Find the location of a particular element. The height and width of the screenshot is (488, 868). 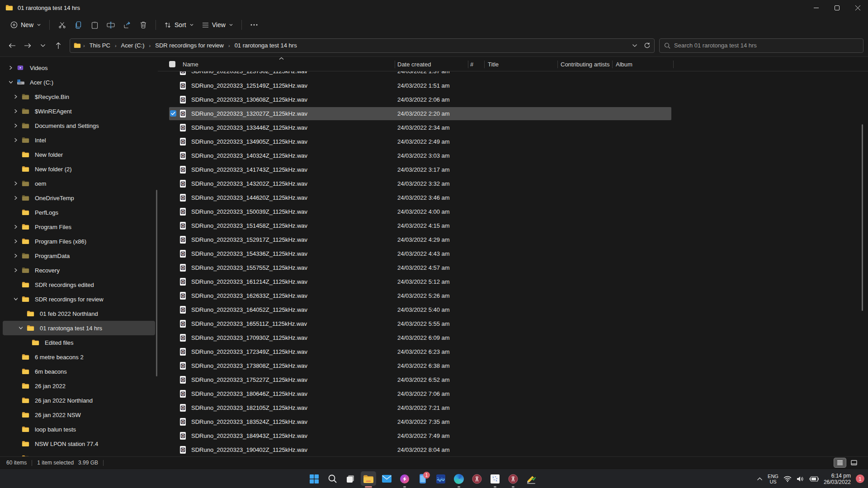

back-button is located at coordinates (12, 46).